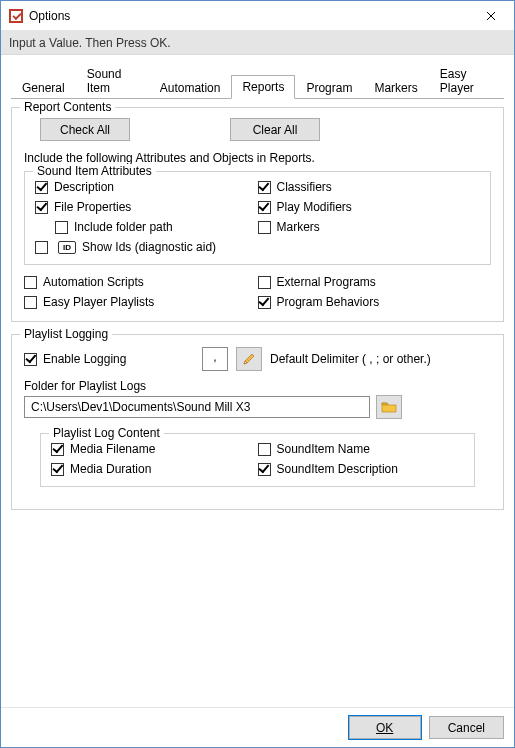 The height and width of the screenshot is (748, 515). Describe the element at coordinates (154, 469) in the screenshot. I see `chk-media-duration: Media Duration` at that location.